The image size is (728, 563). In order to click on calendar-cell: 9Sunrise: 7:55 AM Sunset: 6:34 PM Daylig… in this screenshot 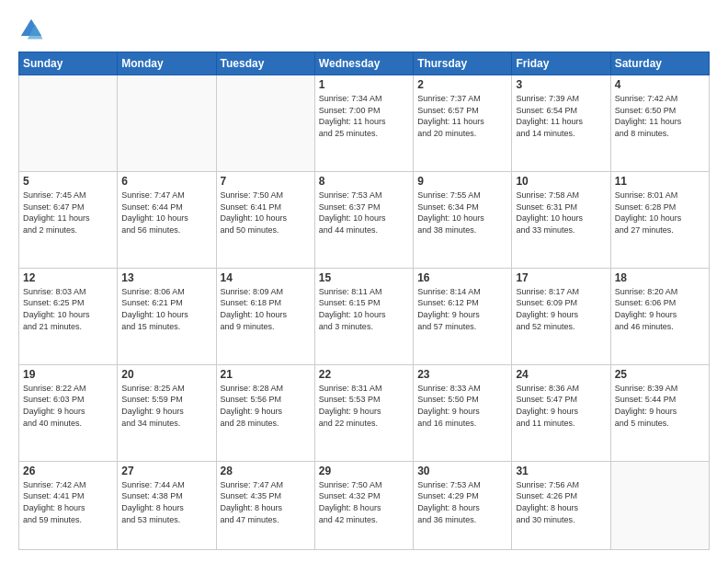, I will do `click(463, 219)`.